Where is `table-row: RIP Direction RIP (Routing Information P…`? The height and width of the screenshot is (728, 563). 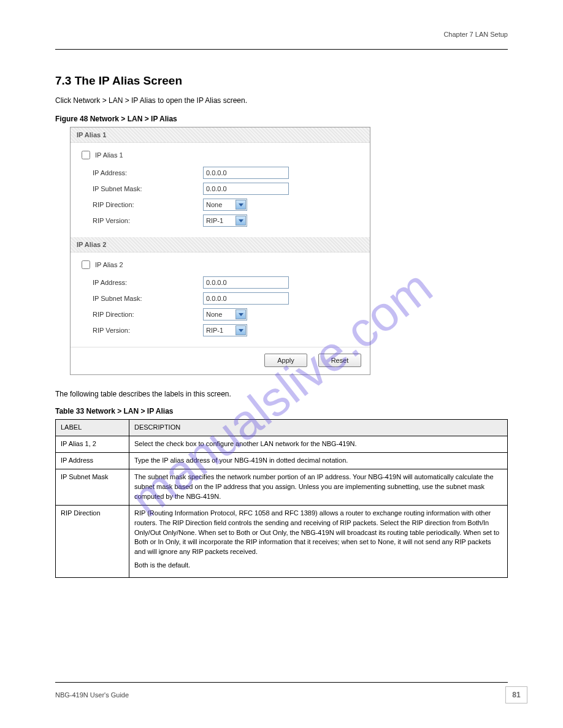 table-row: RIP Direction RIP (Routing Information P… is located at coordinates (282, 542).